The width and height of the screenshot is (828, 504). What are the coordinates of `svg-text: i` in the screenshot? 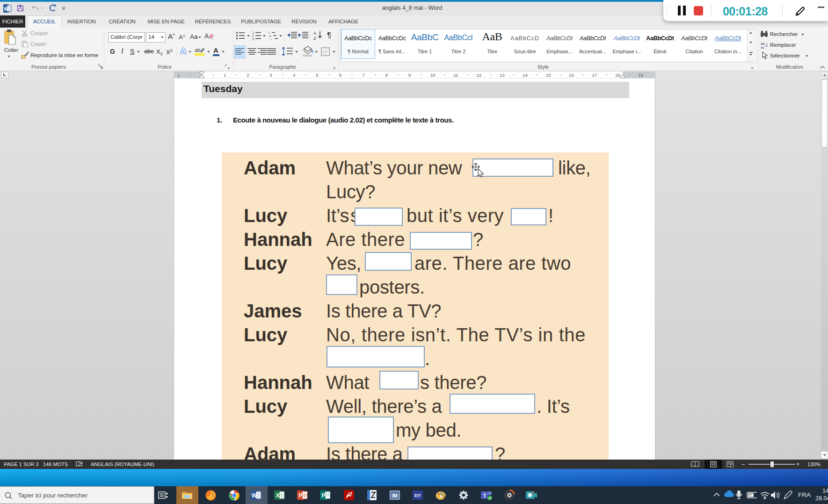 It's located at (271, 39).